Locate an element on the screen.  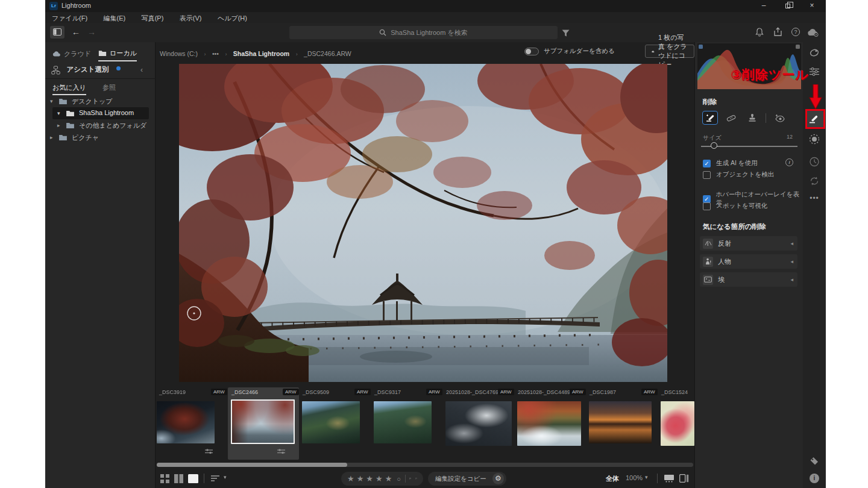
color-label-circle-icon: ○ is located at coordinates (399, 479).